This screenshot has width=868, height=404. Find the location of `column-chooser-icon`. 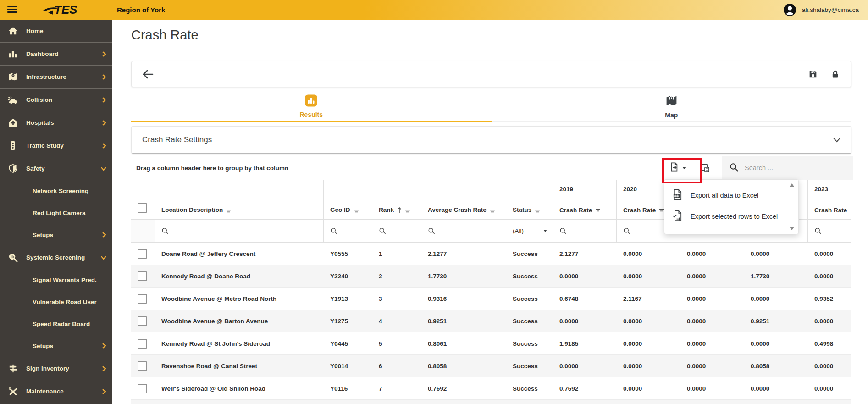

column-chooser-icon is located at coordinates (704, 168).